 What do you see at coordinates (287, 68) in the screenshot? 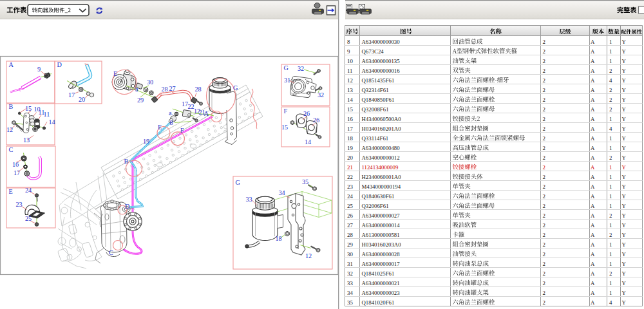
I see `svg-text: G` at bounding box center [287, 68].